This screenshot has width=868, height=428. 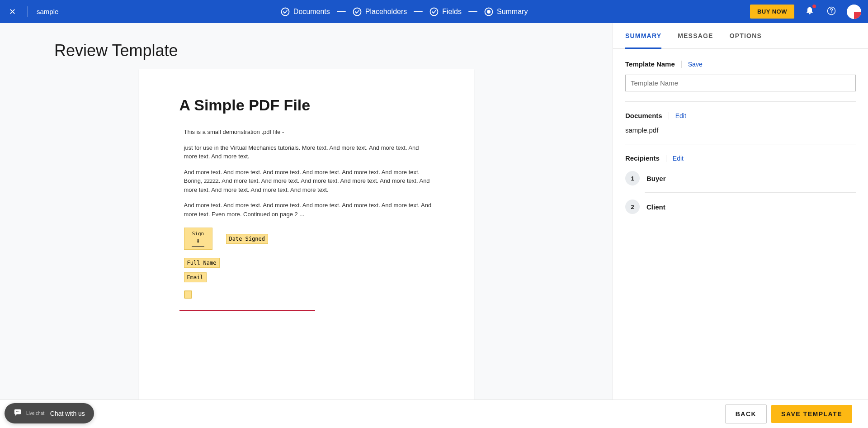 What do you see at coordinates (309, 263) in the screenshot?
I see `field-row: Full Name` at bounding box center [309, 263].